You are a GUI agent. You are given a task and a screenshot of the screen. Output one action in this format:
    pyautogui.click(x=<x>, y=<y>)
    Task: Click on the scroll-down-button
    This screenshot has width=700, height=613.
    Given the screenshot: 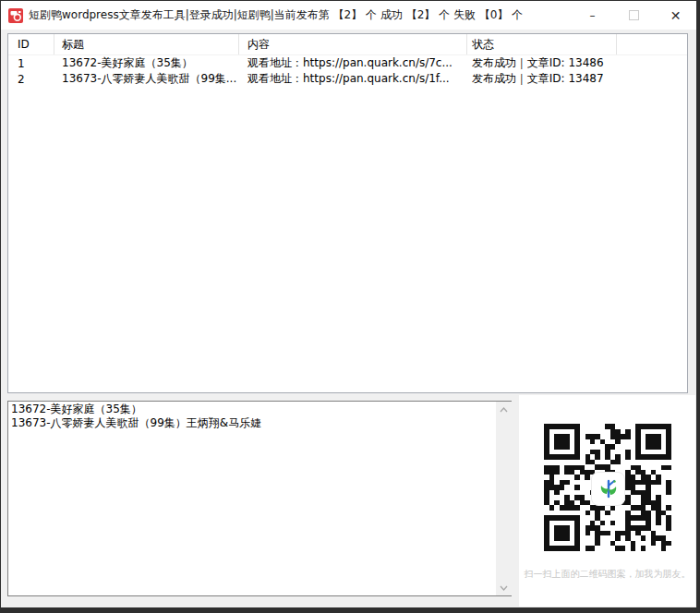 What is the action you would take?
    pyautogui.click(x=504, y=587)
    